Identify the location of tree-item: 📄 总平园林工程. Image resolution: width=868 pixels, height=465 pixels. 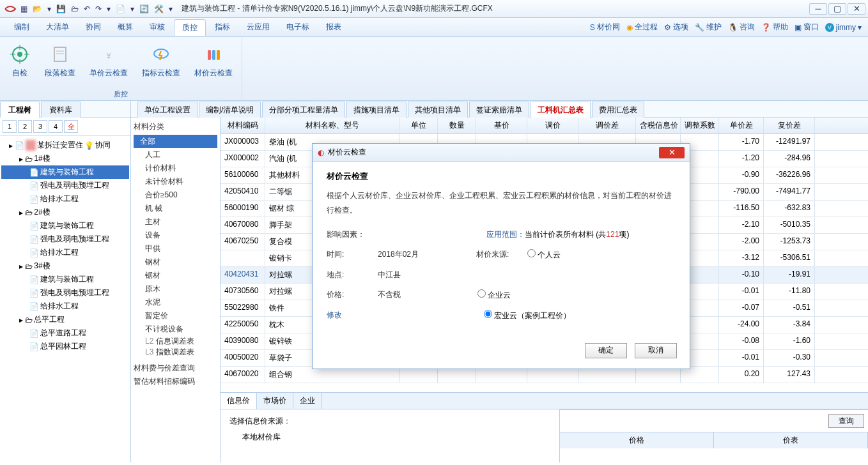
(65, 346).